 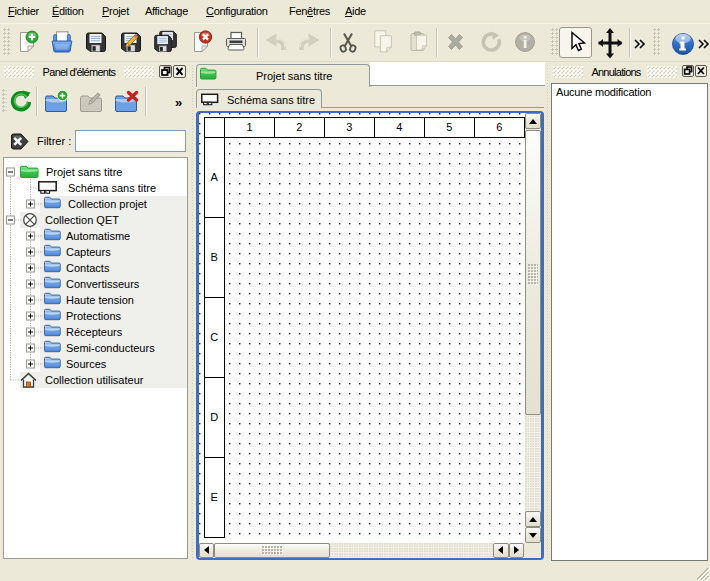 What do you see at coordinates (249, 127) in the screenshot?
I see `svg-text: 1` at bounding box center [249, 127].